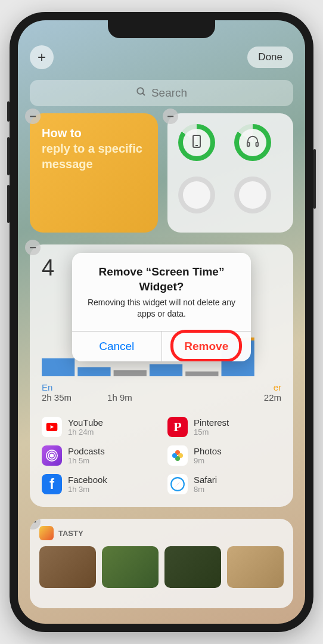 The height and width of the screenshot is (644, 323). What do you see at coordinates (206, 346) in the screenshot?
I see `remove-label: Remove` at bounding box center [206, 346].